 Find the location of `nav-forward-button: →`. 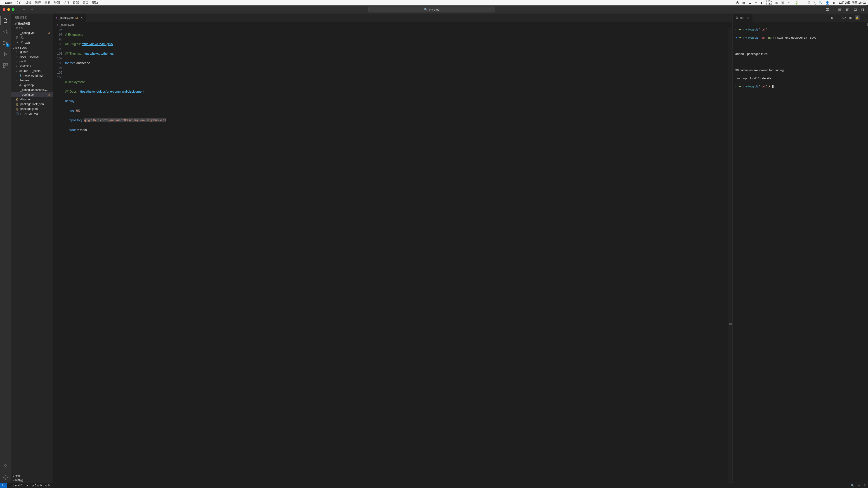

nav-forward-button: → is located at coordinates (32, 9).